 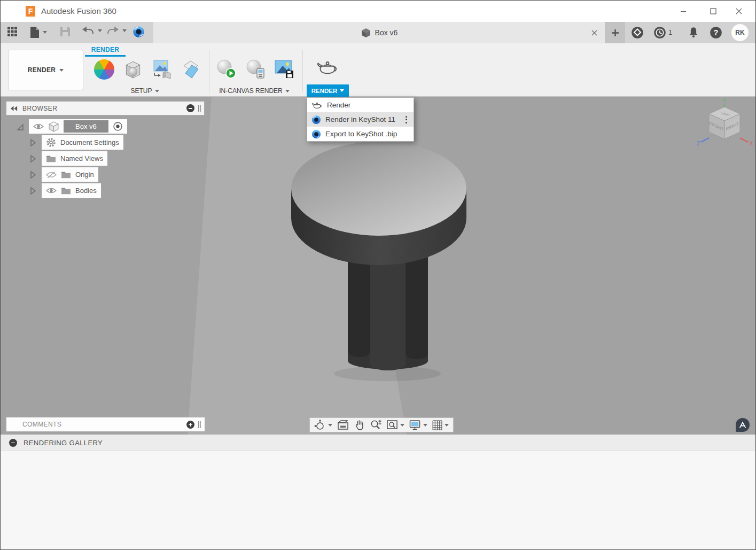 What do you see at coordinates (63, 174) in the screenshot?
I see `browser-item-origin: Origin` at bounding box center [63, 174].